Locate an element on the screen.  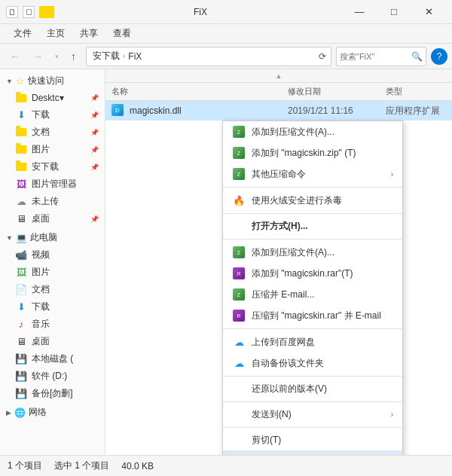
ctx-baidu-upload: ☁ 上传到百度网盘 is located at coordinates (313, 342).